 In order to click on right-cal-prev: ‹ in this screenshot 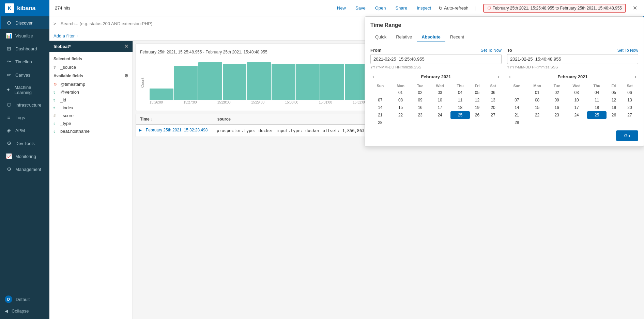, I will do `click(510, 77)`.